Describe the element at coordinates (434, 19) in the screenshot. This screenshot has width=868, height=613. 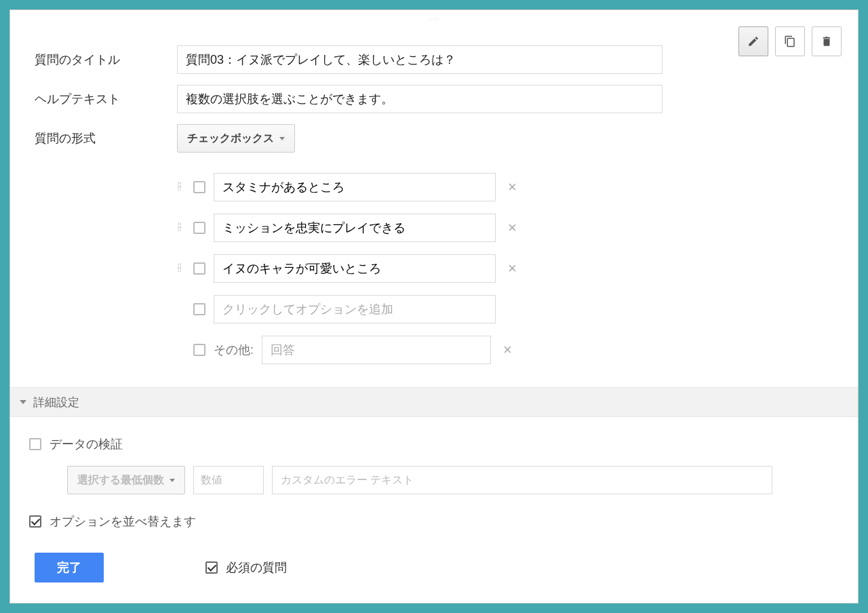
I see `drag-handle-icon: :::::` at that location.